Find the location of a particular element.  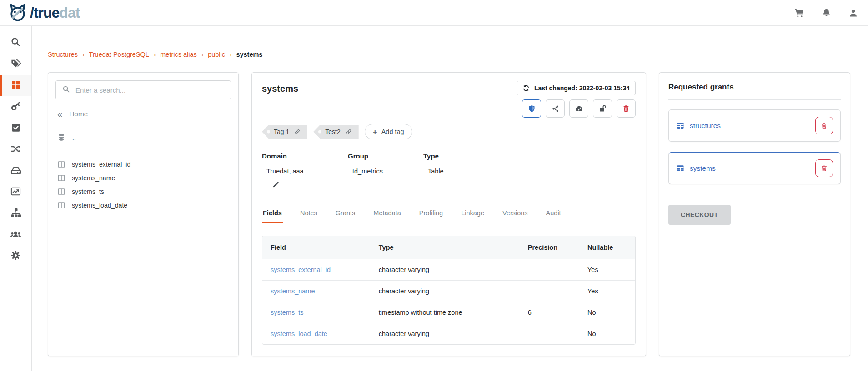

fields-table: Field Type Precision Nullable systems_ex… is located at coordinates (449, 290).